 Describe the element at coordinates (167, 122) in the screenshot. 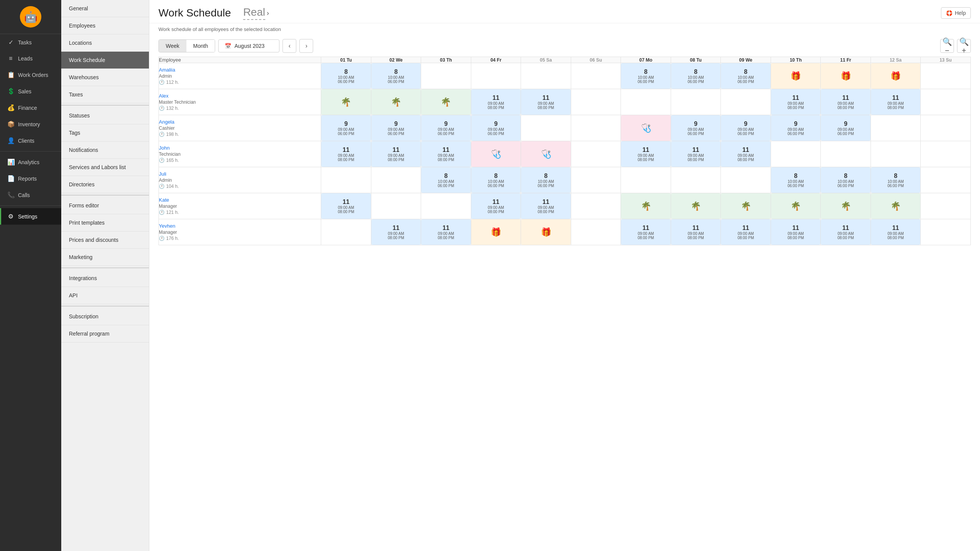

I see `employee-name: Angela` at that location.